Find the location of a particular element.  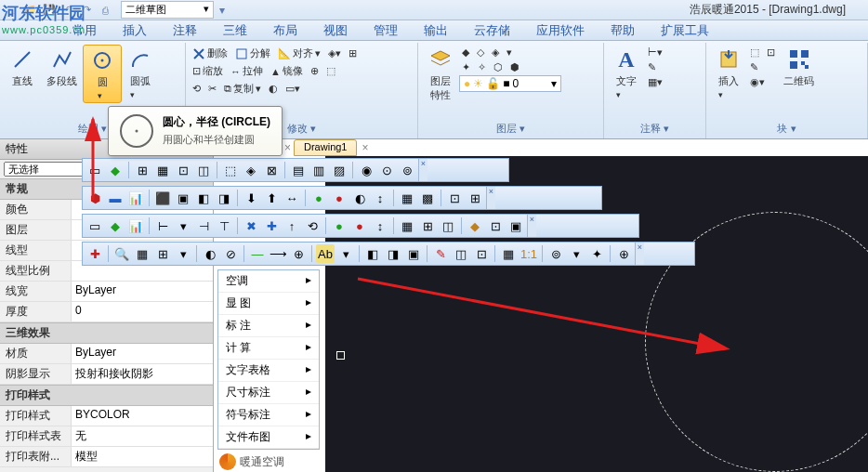

ts4-b2: 🔍 is located at coordinates (122, 254).